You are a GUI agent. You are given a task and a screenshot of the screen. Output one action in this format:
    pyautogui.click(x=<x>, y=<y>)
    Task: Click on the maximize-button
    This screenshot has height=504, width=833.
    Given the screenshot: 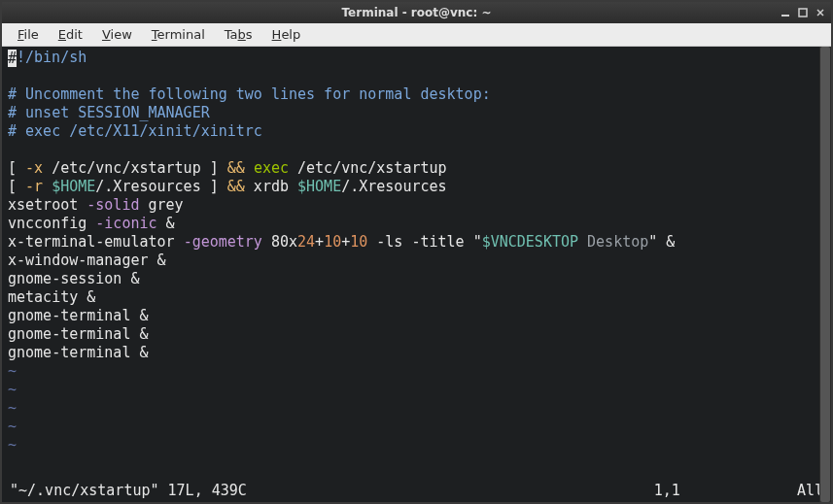 What is the action you would take?
    pyautogui.click(x=803, y=13)
    